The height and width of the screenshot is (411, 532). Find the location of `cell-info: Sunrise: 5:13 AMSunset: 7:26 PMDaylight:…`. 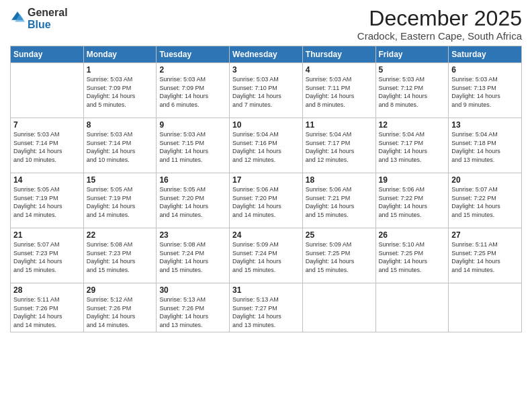

cell-info: Sunrise: 5:13 AMSunset: 7:26 PMDaylight:… is located at coordinates (193, 312).